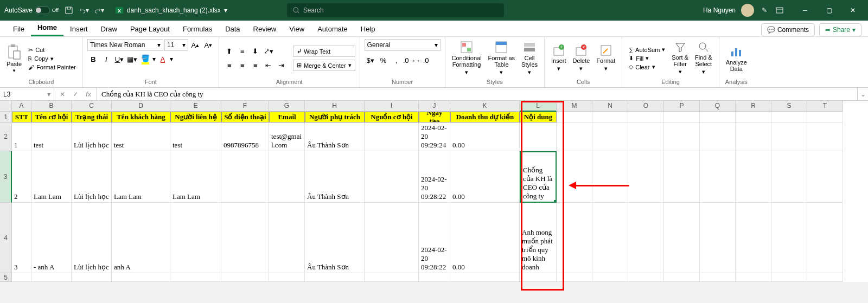  Describe the element at coordinates (150, 29) in the screenshot. I see `tab-pagelayout: Page Layout` at that location.